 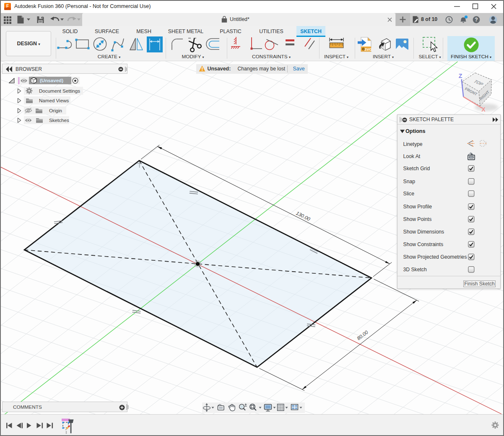 I want to click on svg-text: X, so click(x=483, y=109).